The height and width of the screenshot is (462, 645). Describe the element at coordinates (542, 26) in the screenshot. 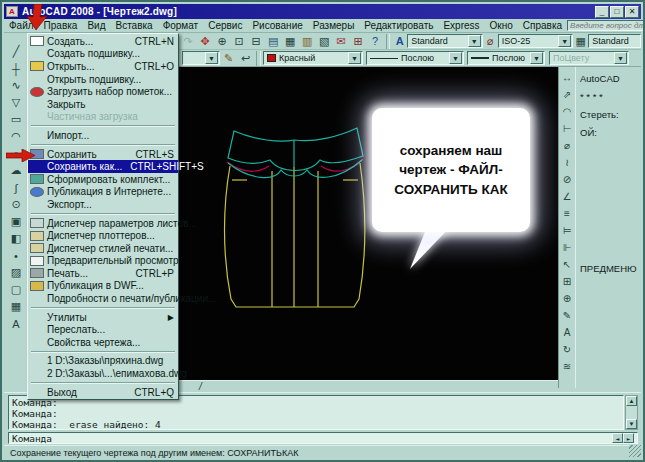

I see `menu-help: Справка` at that location.